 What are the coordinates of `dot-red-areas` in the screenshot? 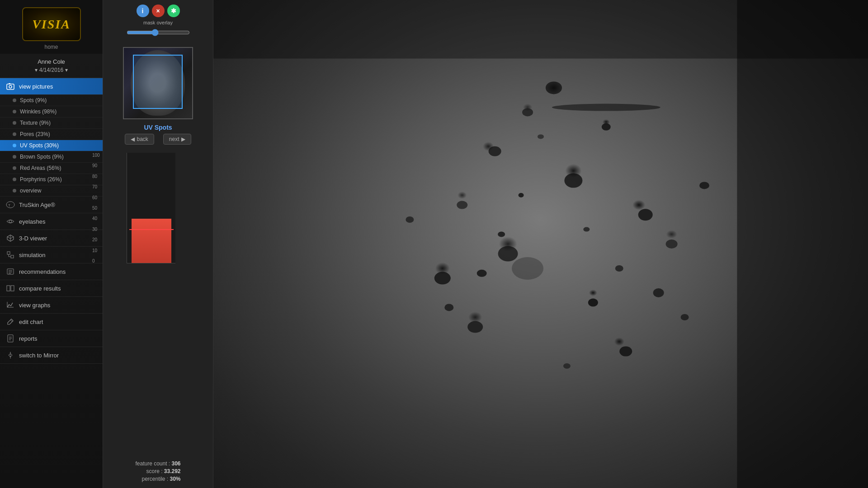 It's located at (14, 168).